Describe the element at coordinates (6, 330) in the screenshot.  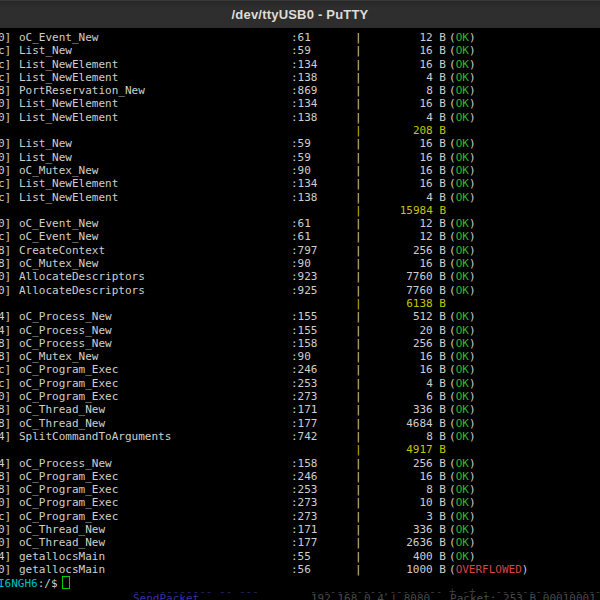
I see `alloc-address-tail: 4]` at that location.